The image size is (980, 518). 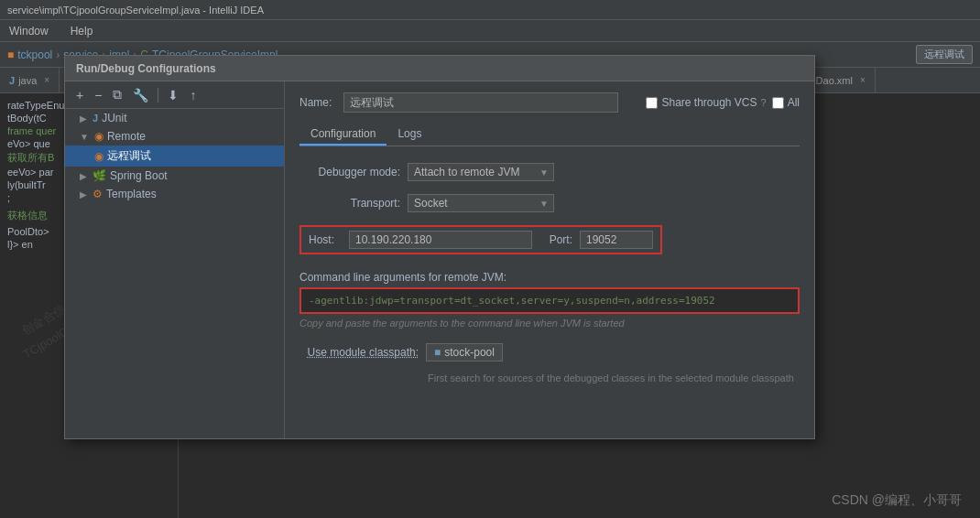 What do you see at coordinates (192, 95) in the screenshot?
I see `up-config-button: ↑` at bounding box center [192, 95].